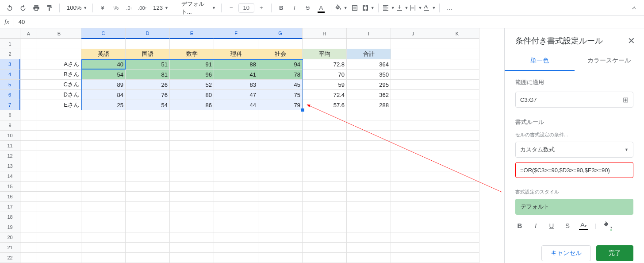 The image size is (644, 263). I want to click on currency-btn: ¥, so click(103, 8).